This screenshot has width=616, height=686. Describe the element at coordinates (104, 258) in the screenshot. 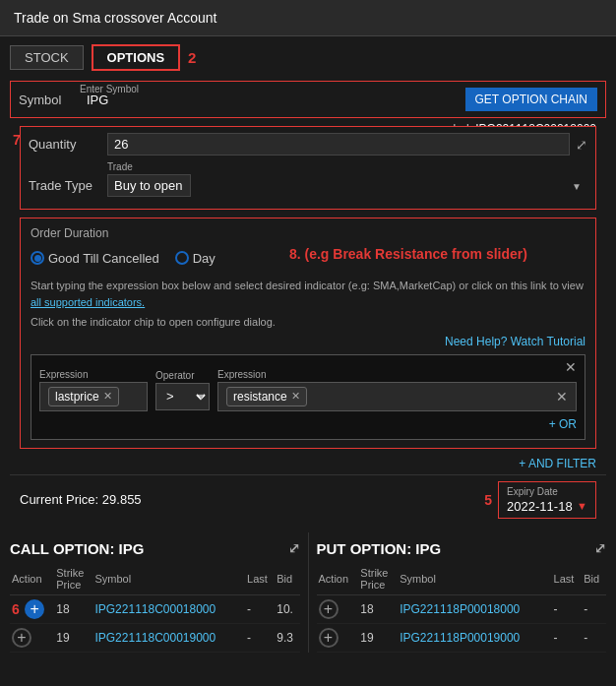

I see `radio-gtc-label: Good Till Cancelled` at that location.